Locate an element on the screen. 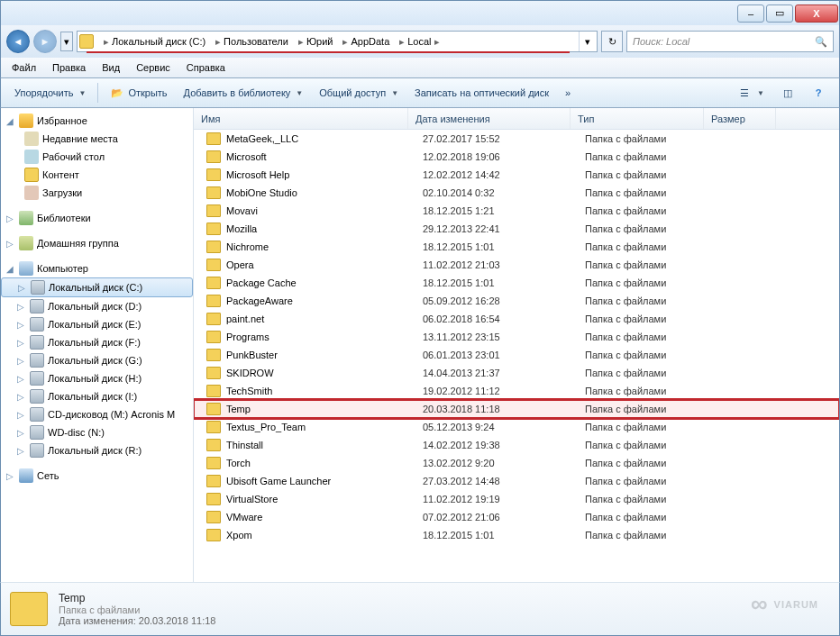 The image size is (840, 636). history-dropdown: ▾ is located at coordinates (67, 41).